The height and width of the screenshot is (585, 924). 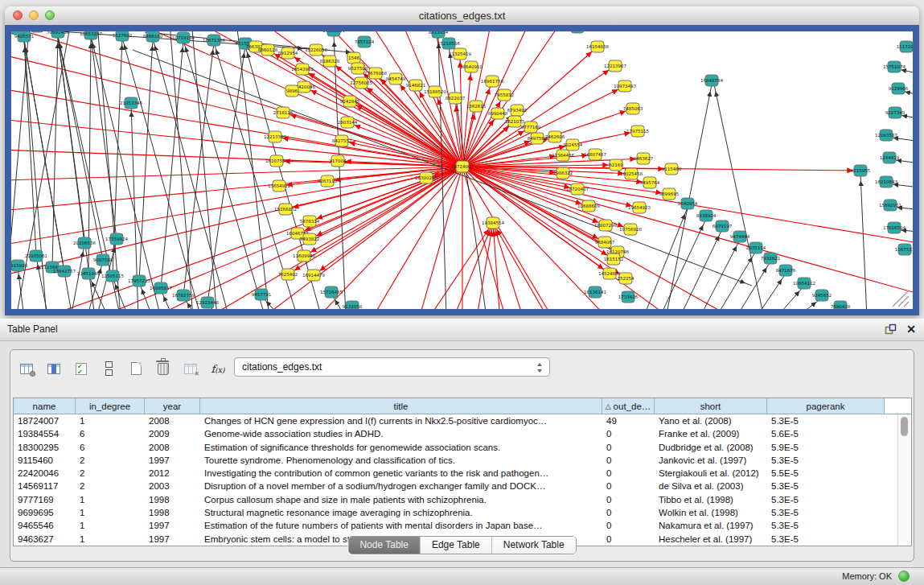 What do you see at coordinates (18, 15) in the screenshot?
I see `close-window-button` at bounding box center [18, 15].